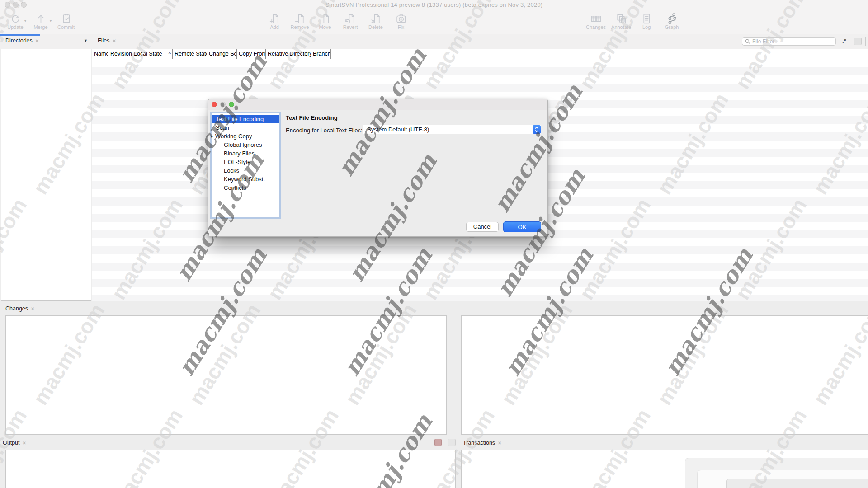 The height and width of the screenshot is (488, 868). What do you see at coordinates (245, 162) in the screenshot?
I see `prefs-nav-eol-style: EOL-Style` at bounding box center [245, 162].